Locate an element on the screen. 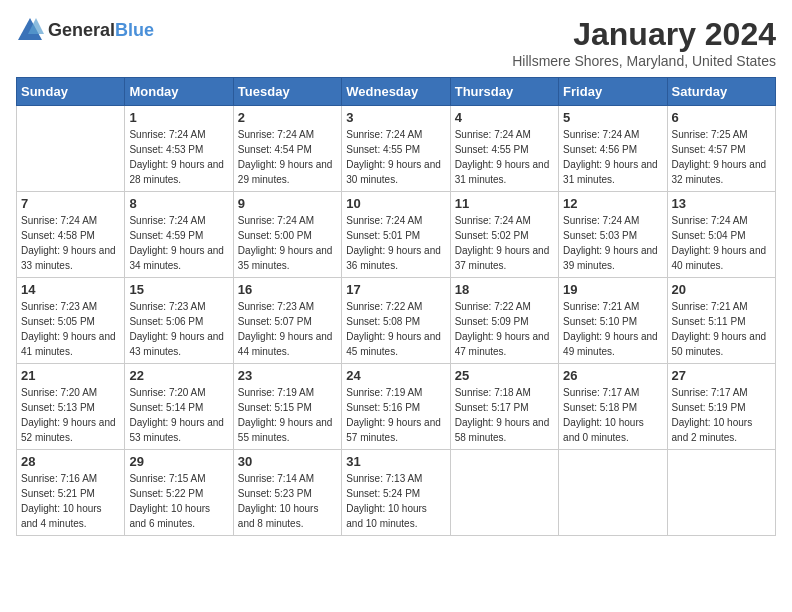 The width and height of the screenshot is (792, 612). day-info: Sunrise: 7:24 AMSunset: 4:58 PMDaylight:… is located at coordinates (70, 243).